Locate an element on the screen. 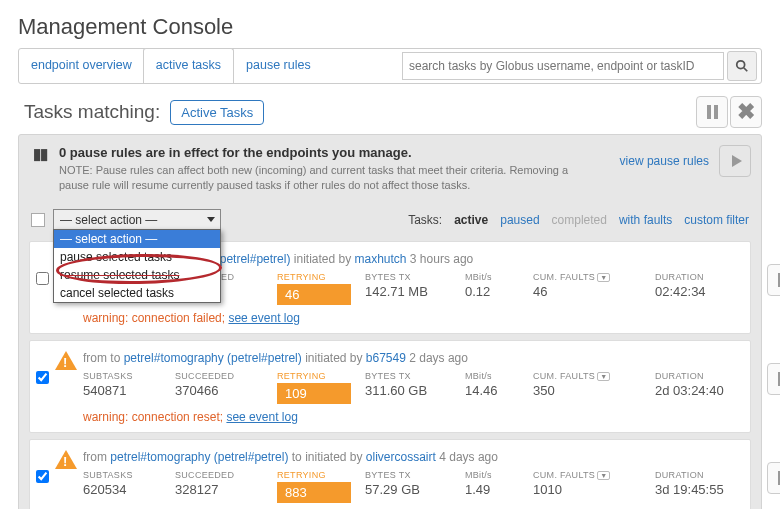 This screenshot has height=509, width=780. dd-option-pause: pause selected tasks is located at coordinates (137, 257).